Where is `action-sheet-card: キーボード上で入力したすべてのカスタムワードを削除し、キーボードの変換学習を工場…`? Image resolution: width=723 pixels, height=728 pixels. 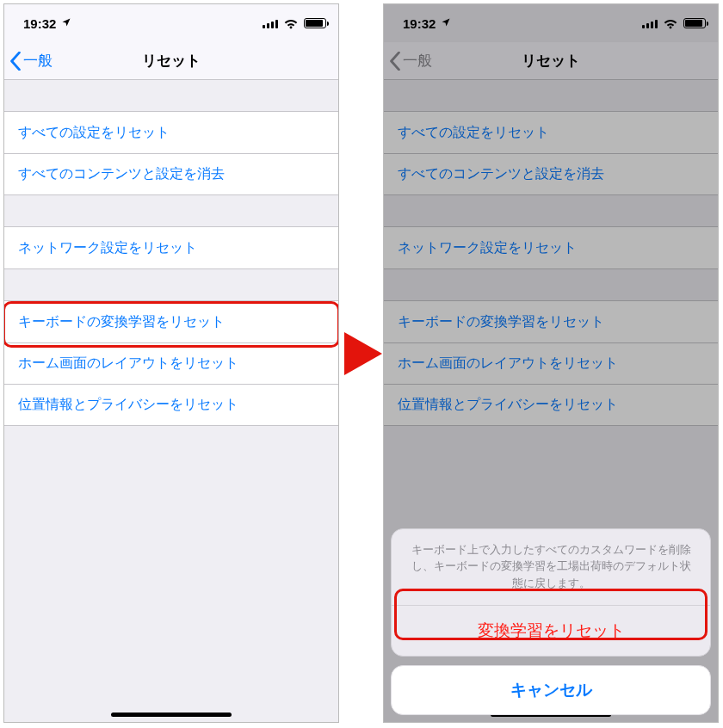 action-sheet-card: キーボード上で入力したすべてのカスタムワードを削除し、キーボードの変換学習を工場… is located at coordinates (551, 593).